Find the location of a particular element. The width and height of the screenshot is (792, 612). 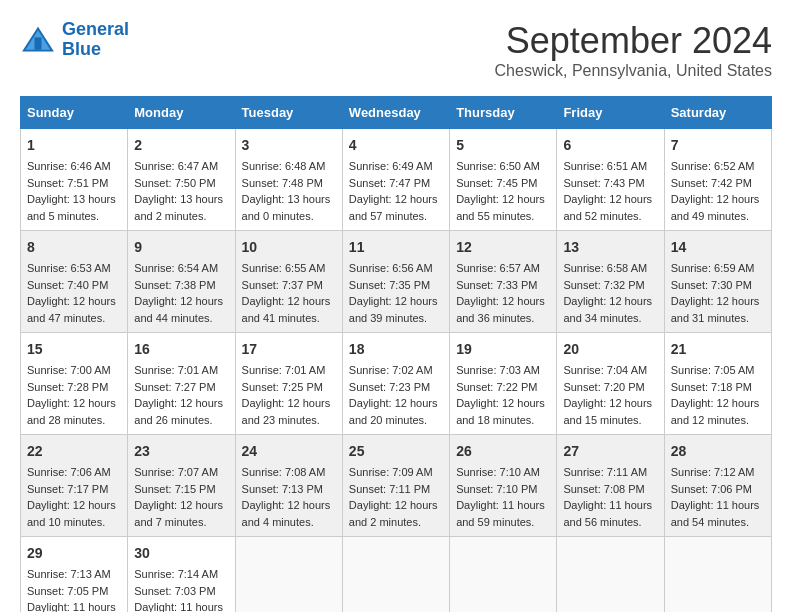

calendar-cell: 13Sunrise: 6:58 AMSunset: 7:32 PMDayligh… is located at coordinates (610, 282).